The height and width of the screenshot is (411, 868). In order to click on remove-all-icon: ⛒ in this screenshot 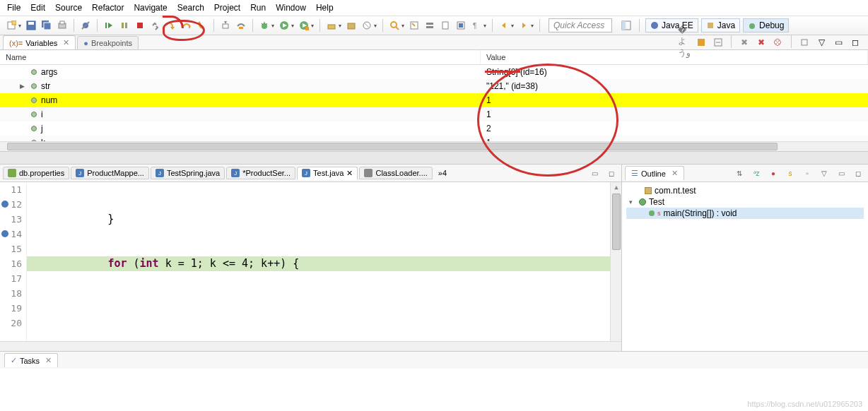, I will do `click(778, 42)`.